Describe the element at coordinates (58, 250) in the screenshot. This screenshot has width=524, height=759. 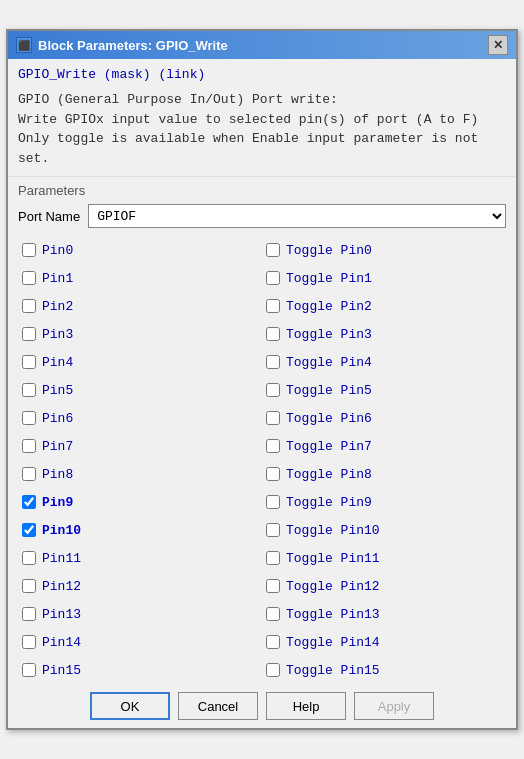
I see `pin0-label: Pin0` at that location.